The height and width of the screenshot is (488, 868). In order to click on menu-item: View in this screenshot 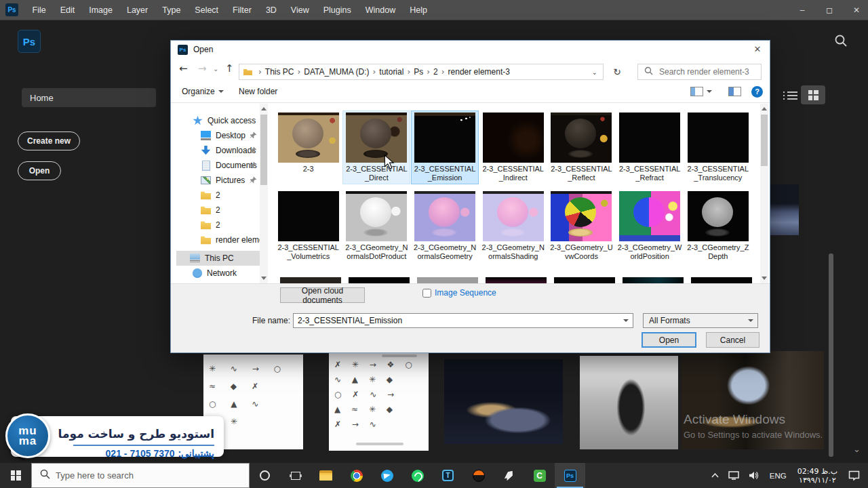, I will do `click(300, 10)`.